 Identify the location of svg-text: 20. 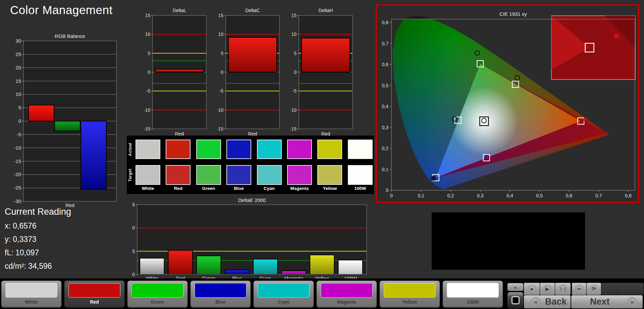
(18, 68).